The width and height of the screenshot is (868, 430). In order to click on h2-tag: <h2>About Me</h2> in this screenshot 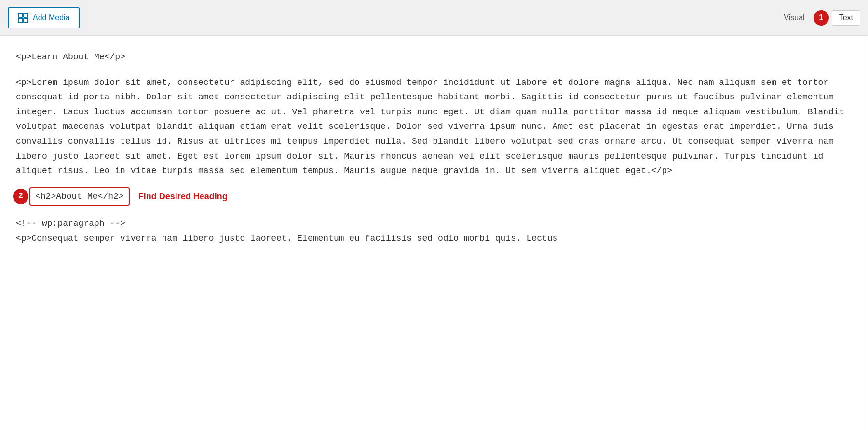, I will do `click(80, 197)`.